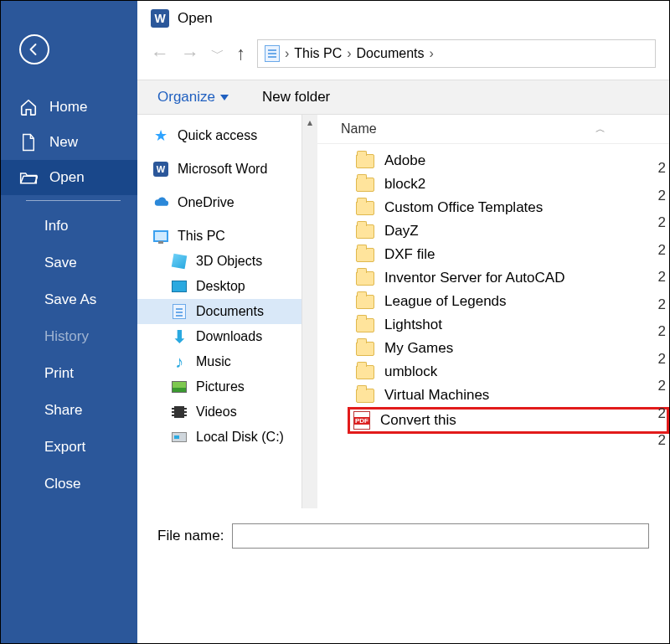  I want to click on file-row-folder: block2, so click(511, 184).